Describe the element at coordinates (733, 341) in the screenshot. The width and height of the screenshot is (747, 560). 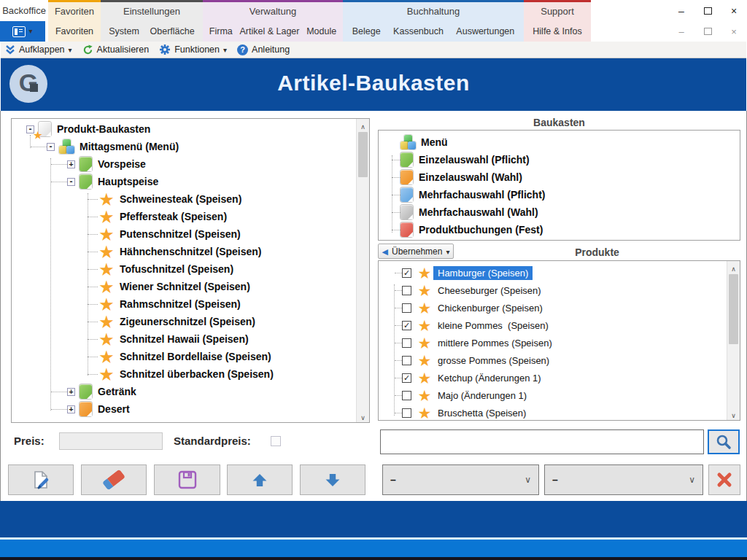
I see `produkte-scrollbar` at that location.